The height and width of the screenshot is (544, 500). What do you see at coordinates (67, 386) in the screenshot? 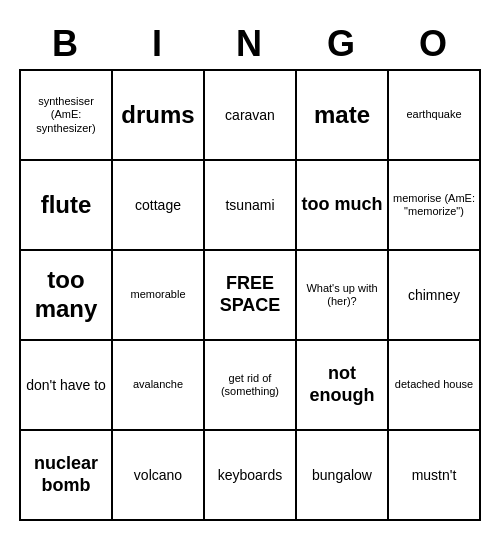
I see `cell-15: don't have to` at bounding box center [67, 386].